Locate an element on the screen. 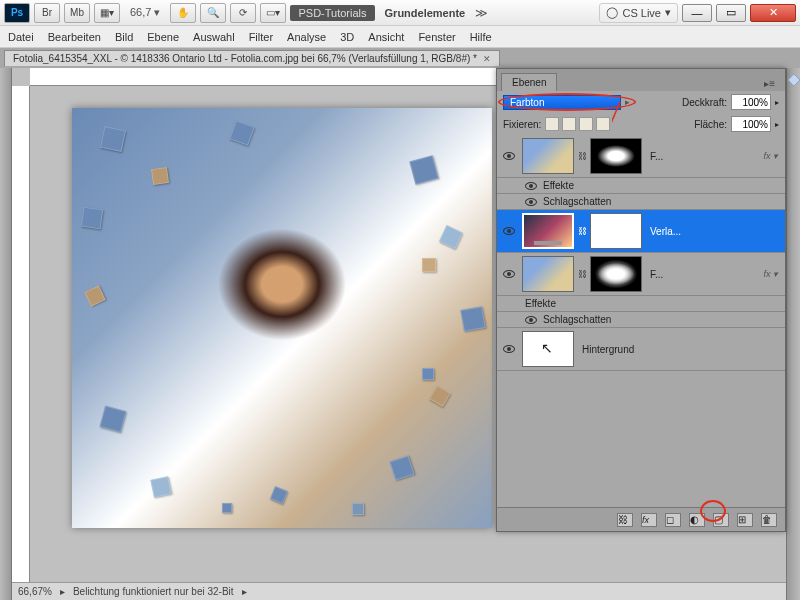  lock-all-icon is located at coordinates (603, 124).